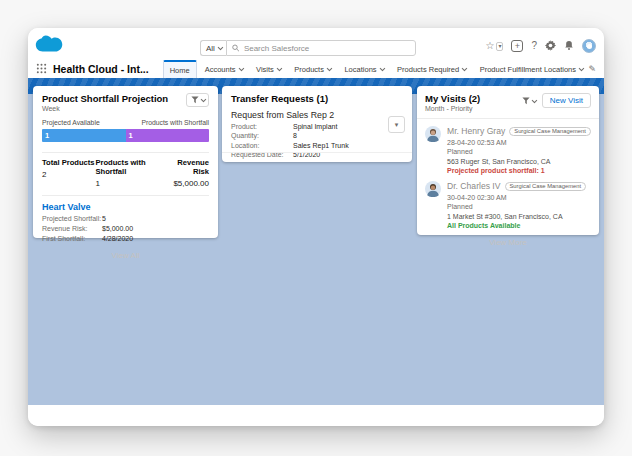 This screenshot has height=456, width=632. I want to click on card-subtitle: Month - Priority, so click(452, 108).